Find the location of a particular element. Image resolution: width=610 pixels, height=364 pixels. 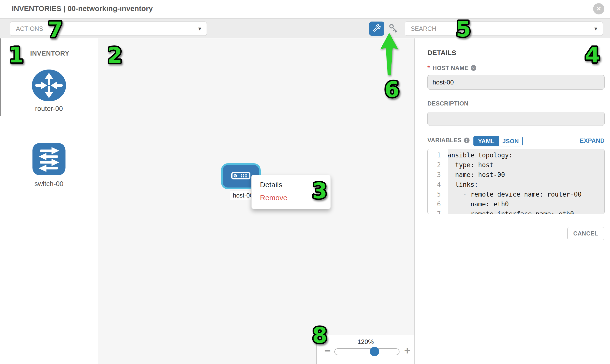

menu-item-remove: Remove is located at coordinates (291, 198).